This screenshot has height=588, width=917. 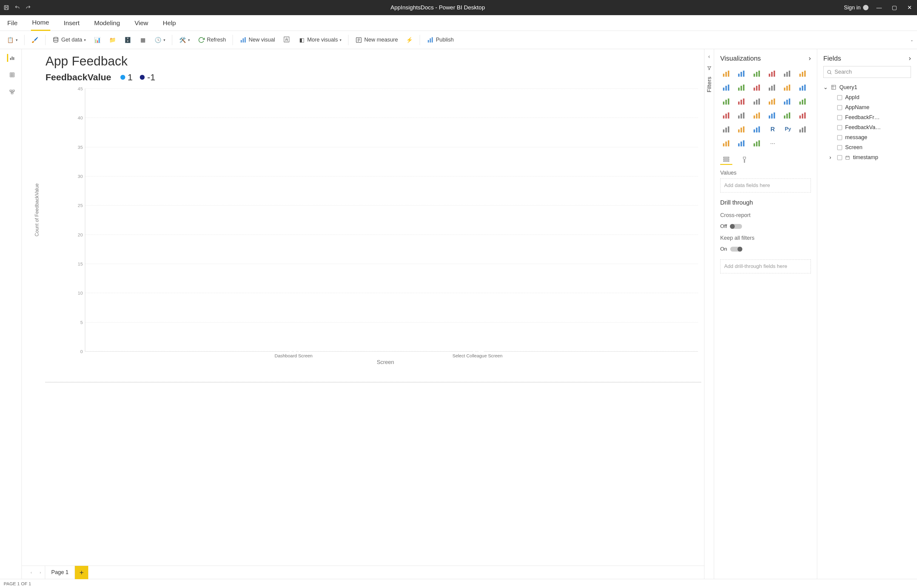 I want to click on viz-type-pie, so click(x=773, y=101).